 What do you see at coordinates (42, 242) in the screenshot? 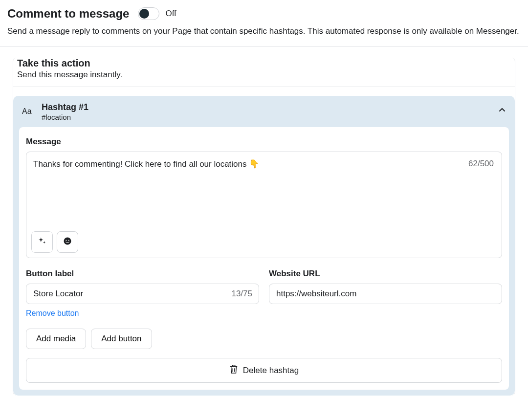
I see `sparkle-button` at bounding box center [42, 242].